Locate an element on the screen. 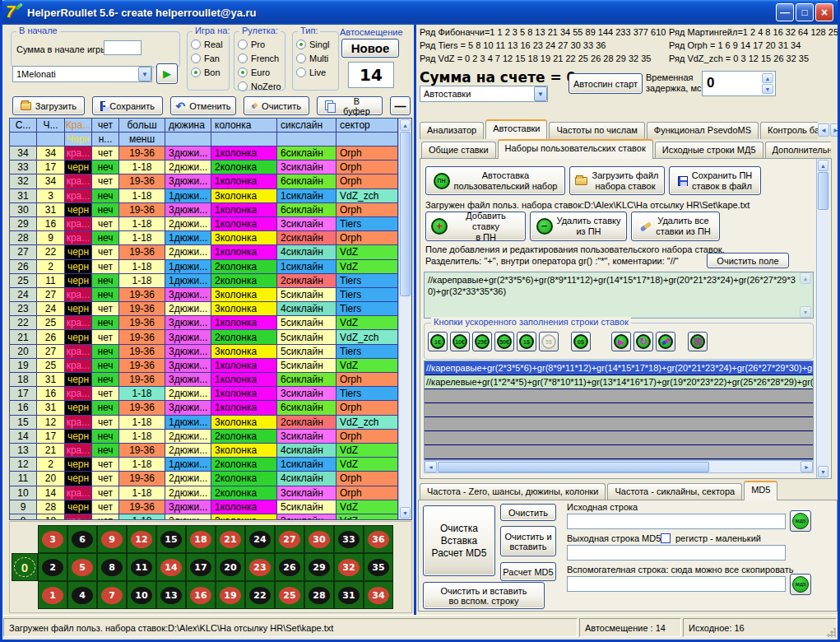 This screenshot has width=840, height=642. radio-option-euro: Euro is located at coordinates (260, 72).